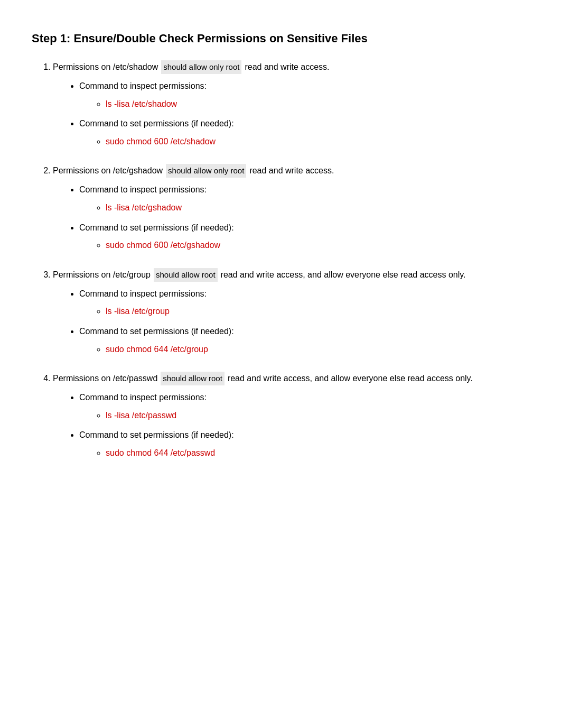 Image resolution: width=561 pixels, height=728 pixels. Describe the element at coordinates (291, 416) in the screenshot. I see `list-item-4: Permissions on /etc/passwd should allow …` at that location.